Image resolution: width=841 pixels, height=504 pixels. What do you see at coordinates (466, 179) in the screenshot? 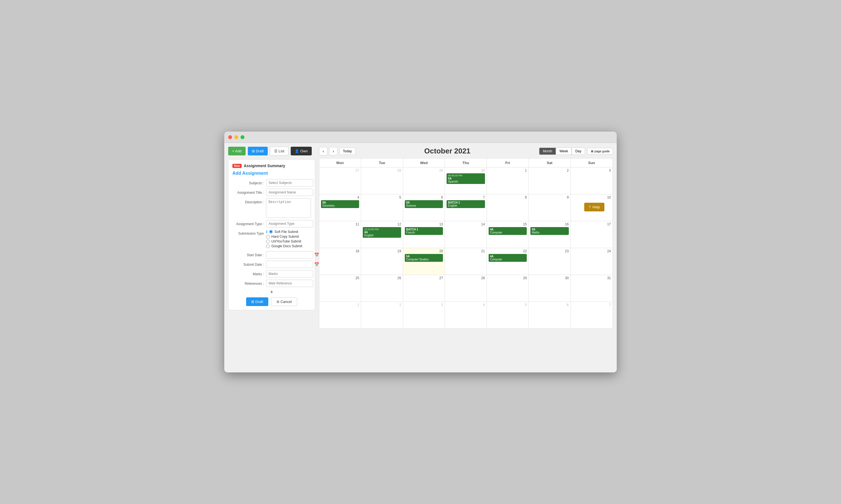
I see `event-w0-d3-0: 06:45:00 PM5ASpanish` at bounding box center [466, 179].